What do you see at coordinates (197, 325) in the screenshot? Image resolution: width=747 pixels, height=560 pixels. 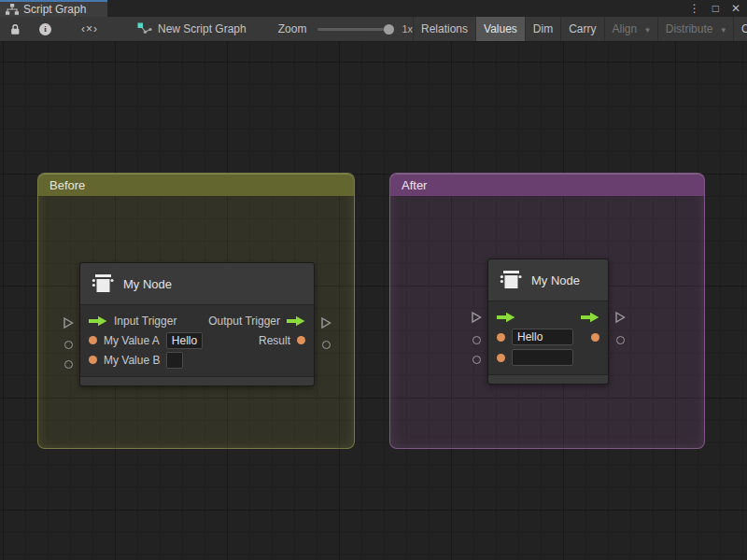 I see `node-my-node-before: My Node Input Trigger Output Trigger My …` at bounding box center [197, 325].